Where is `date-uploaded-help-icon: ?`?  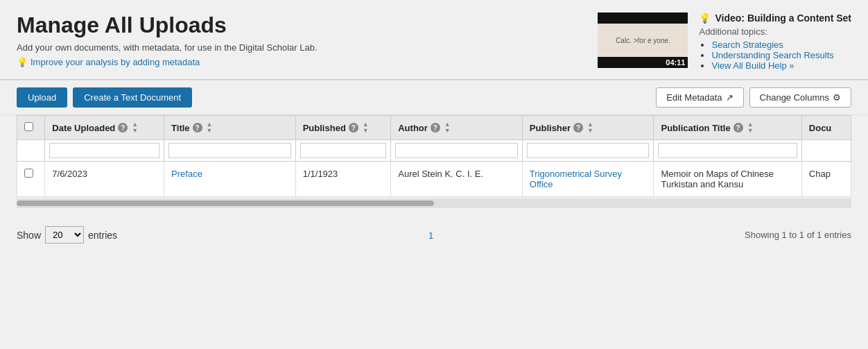
date-uploaded-help-icon: ? is located at coordinates (123, 128).